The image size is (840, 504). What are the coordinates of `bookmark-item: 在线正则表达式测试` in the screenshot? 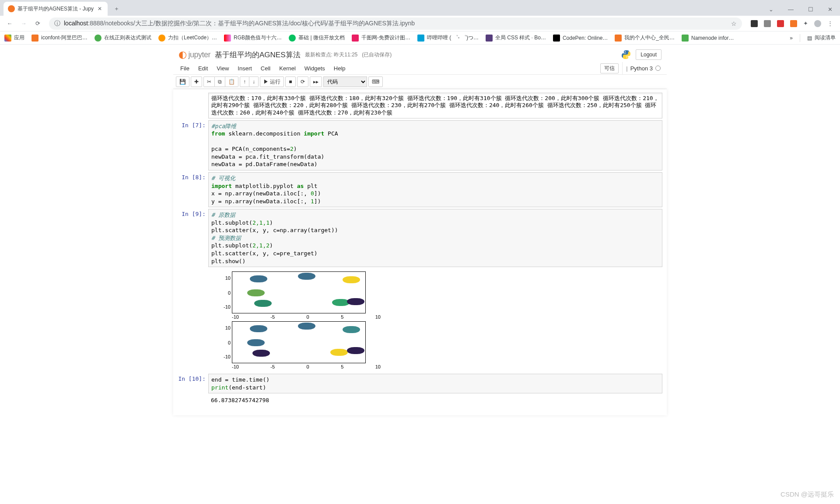 It's located at (123, 38).